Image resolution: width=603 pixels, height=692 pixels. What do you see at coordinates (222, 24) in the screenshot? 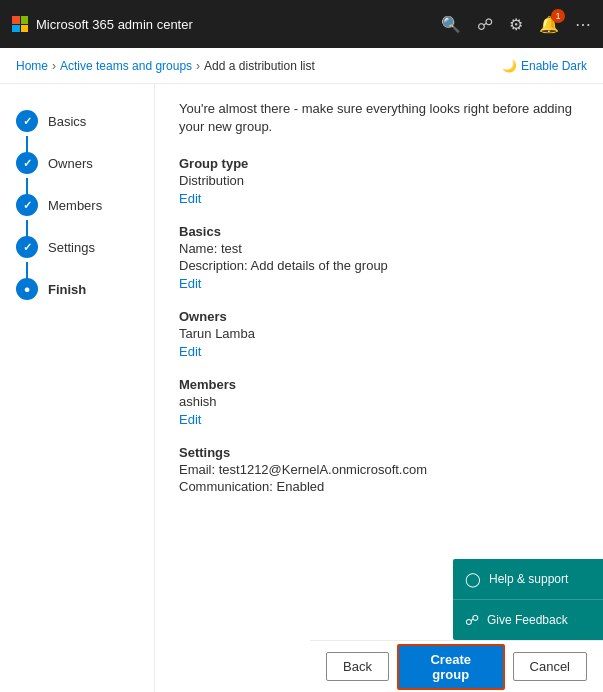
I see `app-logo: Microsoft 365 admin center` at bounding box center [222, 24].